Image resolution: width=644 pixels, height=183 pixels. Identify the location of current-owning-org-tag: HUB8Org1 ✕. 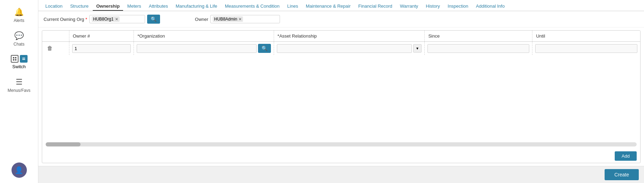
(106, 19).